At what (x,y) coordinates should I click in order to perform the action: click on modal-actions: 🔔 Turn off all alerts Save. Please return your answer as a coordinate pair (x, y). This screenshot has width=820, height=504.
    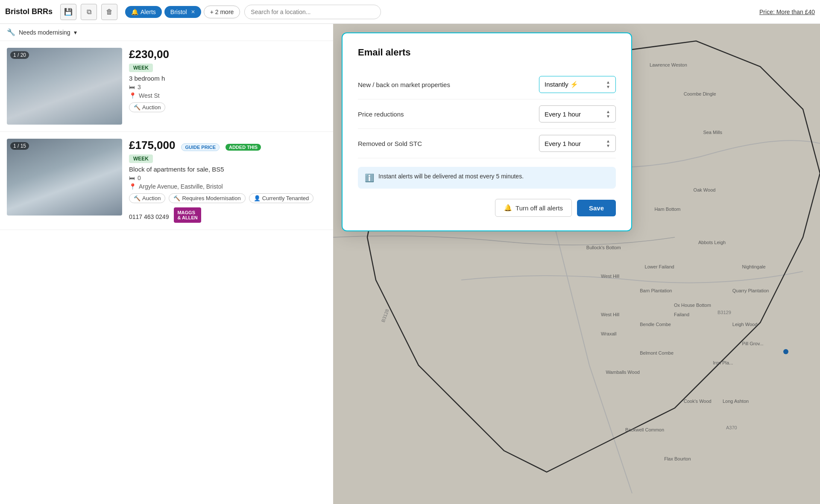
    Looking at the image, I should click on (487, 208).